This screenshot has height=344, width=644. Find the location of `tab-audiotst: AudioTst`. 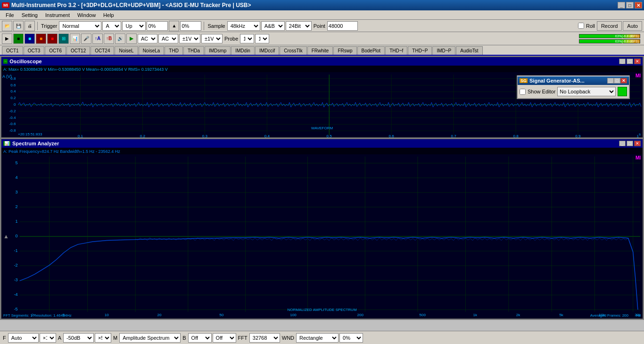

tab-audiotst: AudioTst is located at coordinates (469, 50).